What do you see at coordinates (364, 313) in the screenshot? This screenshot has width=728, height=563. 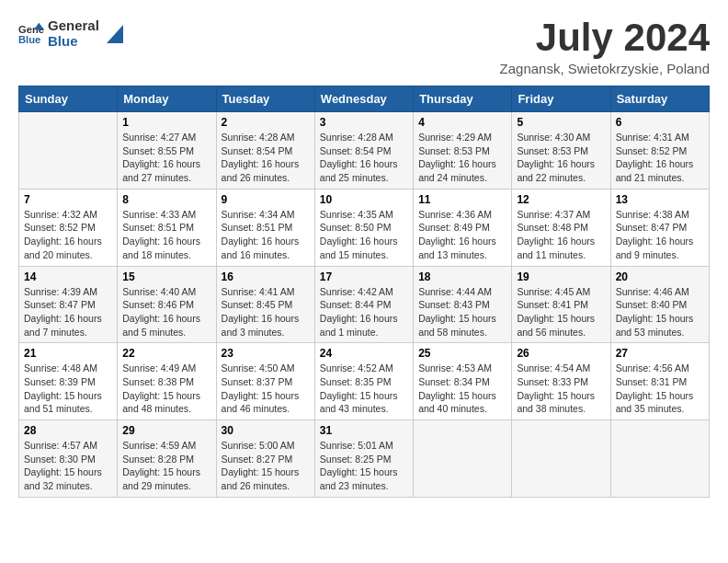 I see `day-info: Sunrise: 4:42 AMSunset: 8:44 PMDaylight:…` at bounding box center [364, 313].